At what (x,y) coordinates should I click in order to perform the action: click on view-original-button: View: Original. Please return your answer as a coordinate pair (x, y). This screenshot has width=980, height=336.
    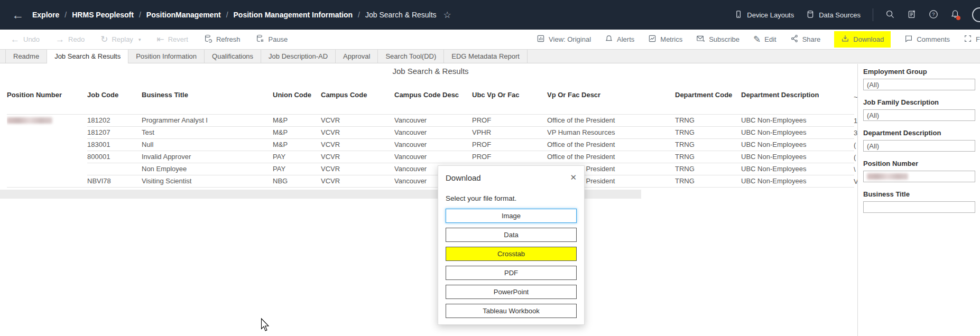
    Looking at the image, I should click on (563, 39).